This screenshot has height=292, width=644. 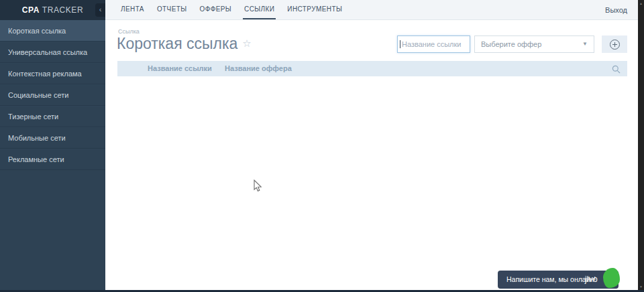 I want to click on scroll-up-icon: ▲, so click(x=641, y=3).